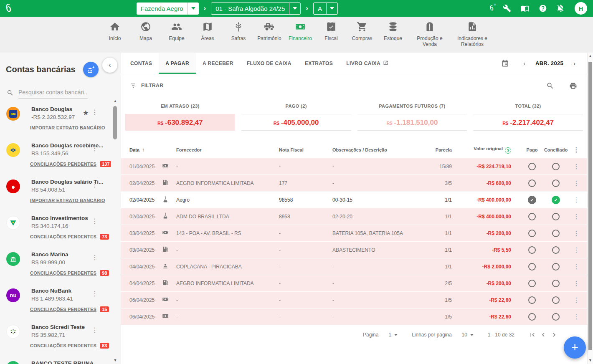  What do you see at coordinates (354, 167) in the screenshot?
I see `payable-row: 01/04/2025---15/89-R$ 224.719,10⋮` at bounding box center [354, 167].